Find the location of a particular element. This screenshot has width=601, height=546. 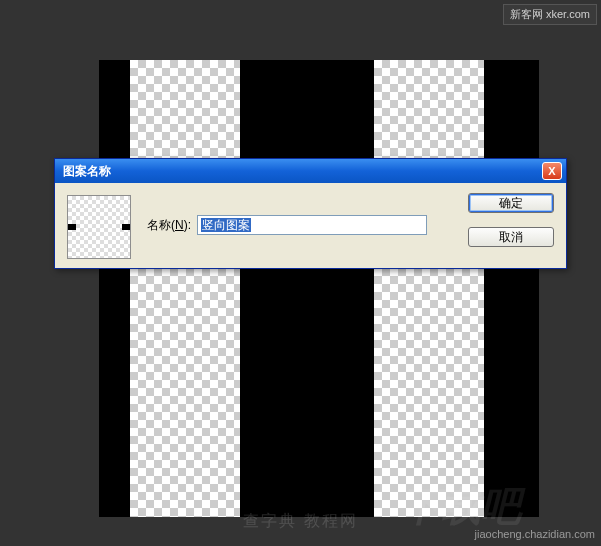

pattern-preview is located at coordinates (99, 227).